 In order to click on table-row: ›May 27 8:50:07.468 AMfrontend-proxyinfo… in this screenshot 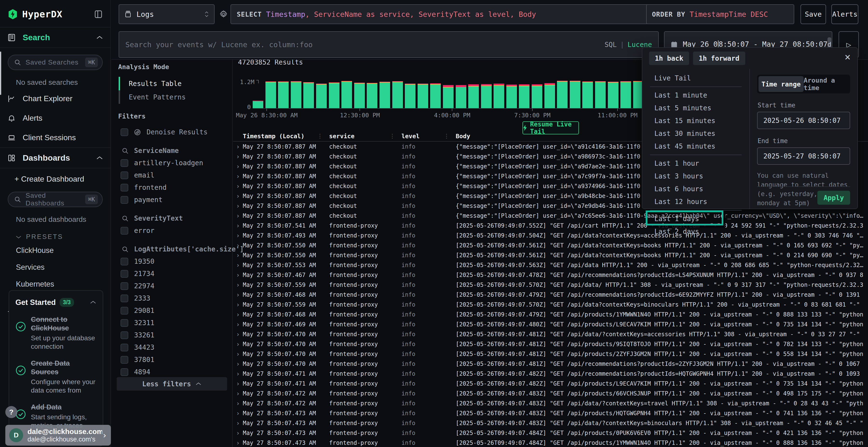, I will do `click(551, 295)`.